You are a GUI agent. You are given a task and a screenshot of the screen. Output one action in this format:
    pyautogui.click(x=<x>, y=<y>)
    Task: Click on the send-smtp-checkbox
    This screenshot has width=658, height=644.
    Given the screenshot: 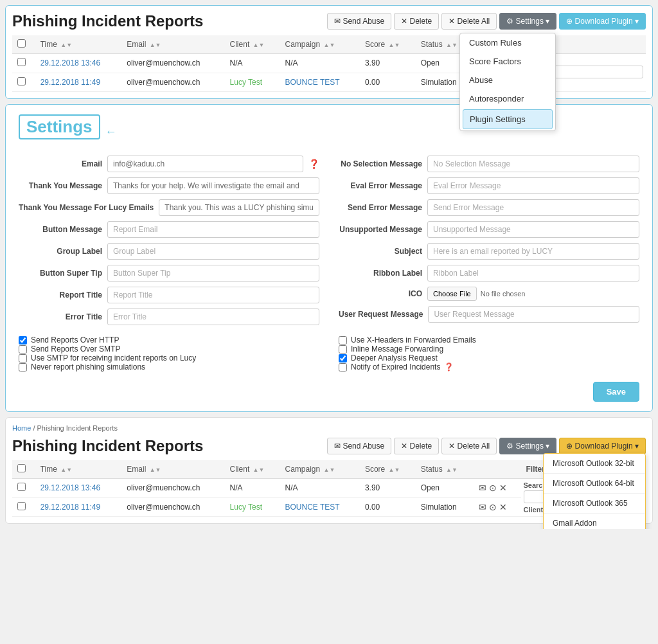 What is the action you would take?
    pyautogui.click(x=23, y=350)
    